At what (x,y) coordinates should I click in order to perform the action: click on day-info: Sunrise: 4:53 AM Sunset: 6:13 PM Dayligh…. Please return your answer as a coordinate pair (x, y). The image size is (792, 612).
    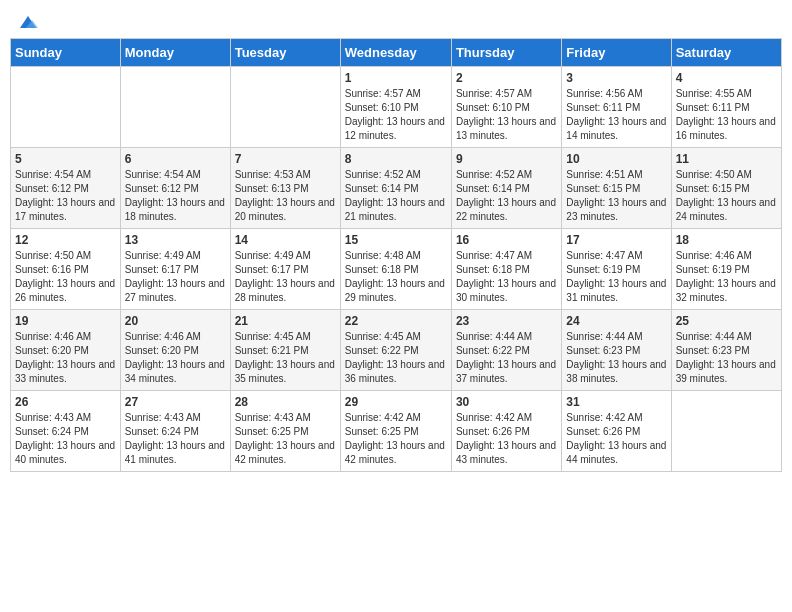
    Looking at the image, I should click on (286, 196).